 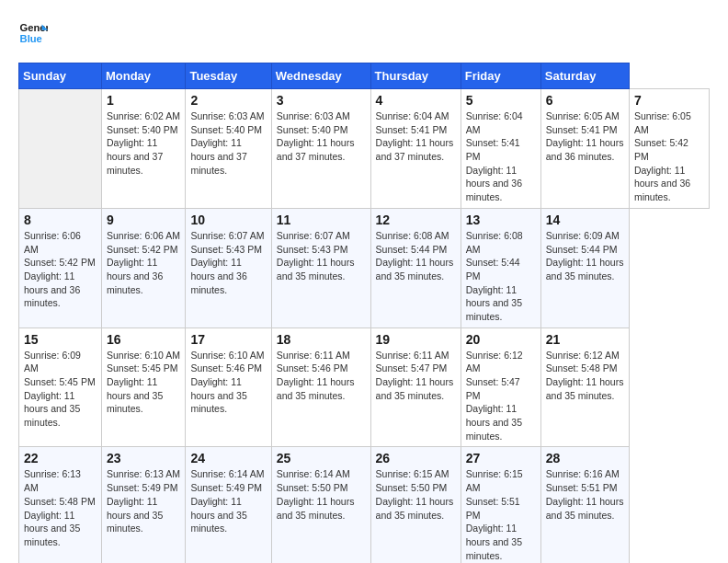 What do you see at coordinates (143, 339) in the screenshot?
I see `day-number: 16` at bounding box center [143, 339].